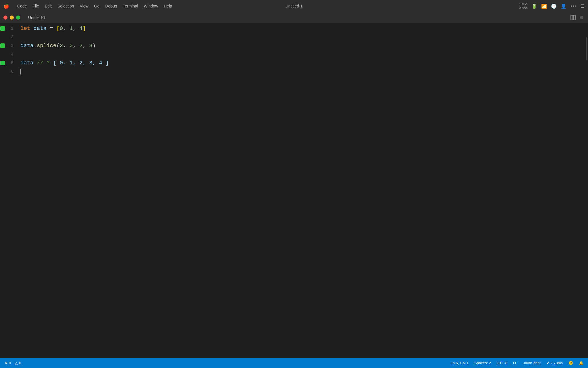 This screenshot has width=588, height=368. What do you see at coordinates (61, 63) in the screenshot?
I see `result-0: 0` at bounding box center [61, 63].